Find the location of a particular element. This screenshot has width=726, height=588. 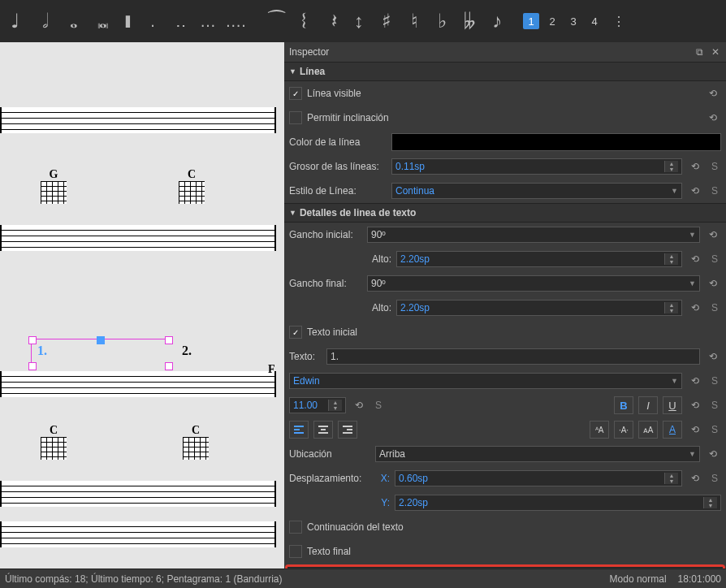

line-color-swatch is located at coordinates (556, 142).